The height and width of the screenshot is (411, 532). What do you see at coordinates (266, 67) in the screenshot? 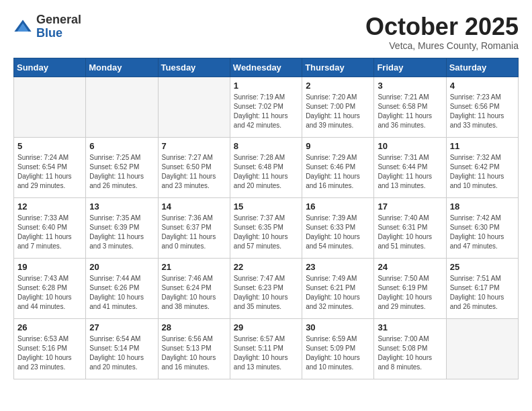
I see `weekday-header-row: SundayMondayTuesdayWednesdayThursdayFrid…` at bounding box center [266, 67].